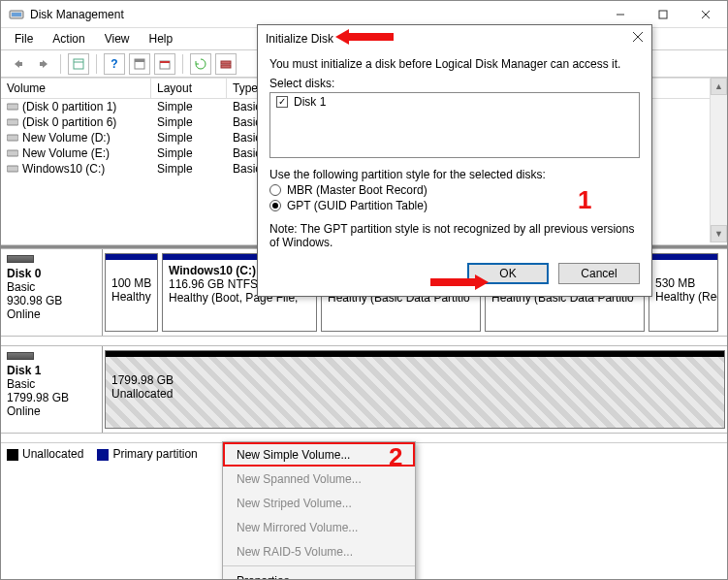 The image size is (728, 580). Describe the element at coordinates (52, 390) in the screenshot. I see `disk1-info: Disk 1 Basic 1799.98 GB Online` at that location.